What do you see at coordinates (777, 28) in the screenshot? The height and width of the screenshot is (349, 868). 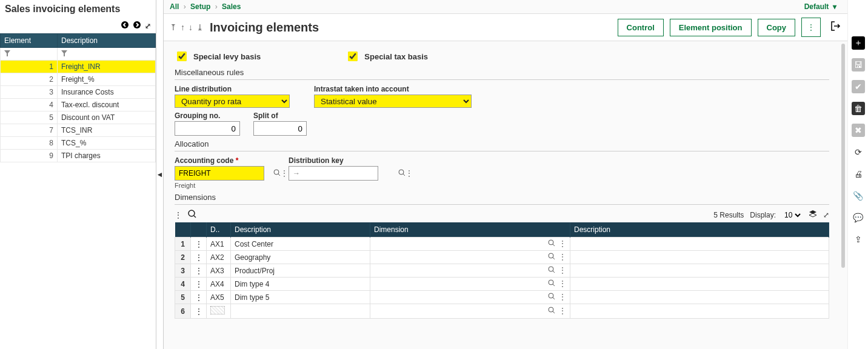 I see `copy-button: Copy` at bounding box center [777, 28].